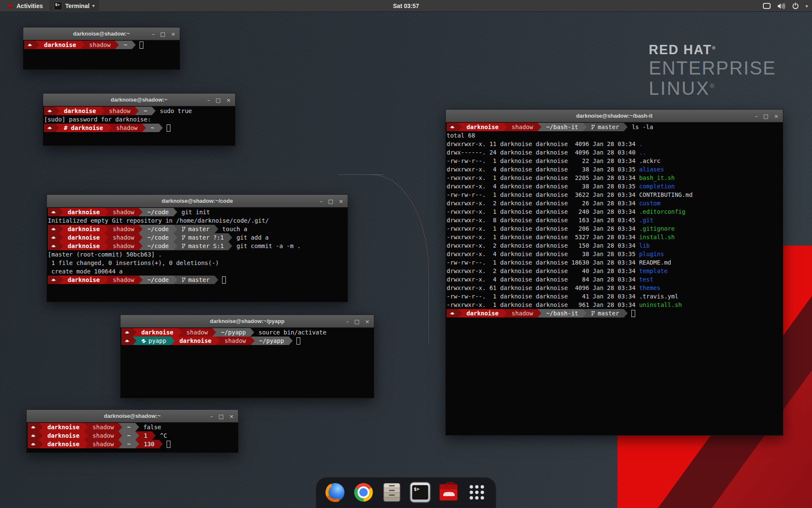 This screenshot has height=508, width=812. Describe the element at coordinates (406, 6) in the screenshot. I see `top-bar: Activities $> Terminal ▾ Sat 03:57 ▾` at that location.